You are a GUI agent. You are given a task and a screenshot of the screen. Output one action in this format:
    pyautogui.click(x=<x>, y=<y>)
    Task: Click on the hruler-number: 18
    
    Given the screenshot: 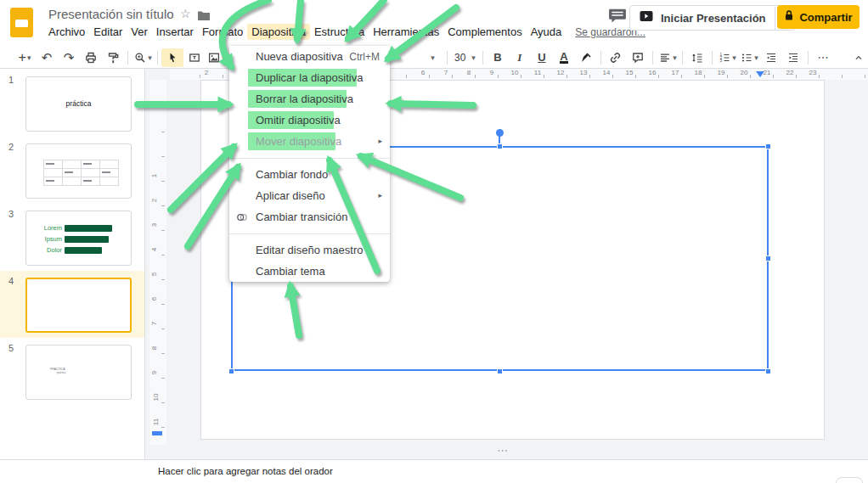 What is the action you would take?
    pyautogui.click(x=698, y=73)
    